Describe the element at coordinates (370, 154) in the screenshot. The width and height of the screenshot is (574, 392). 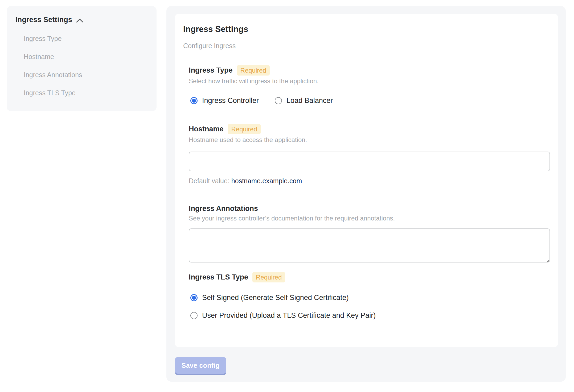
I see `section-hostname: Hostname Required Hostname used to acces…` at that location.